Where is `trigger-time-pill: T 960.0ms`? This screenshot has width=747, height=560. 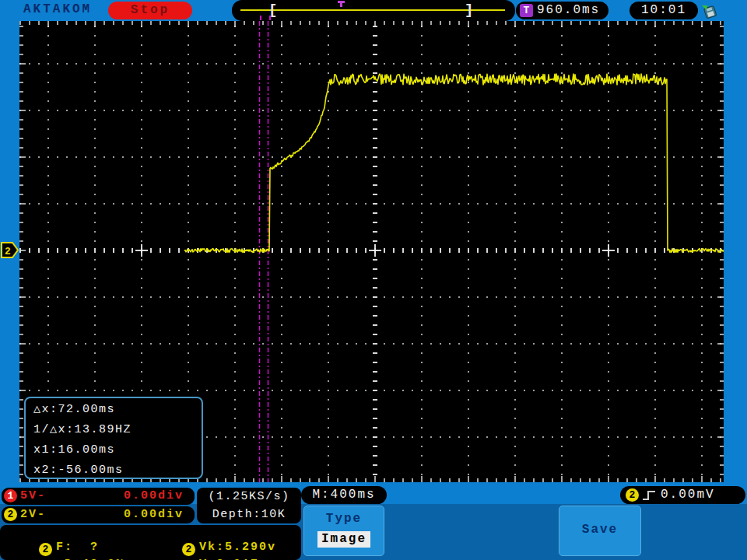 trigger-time-pill: T 960.0ms is located at coordinates (562, 11).